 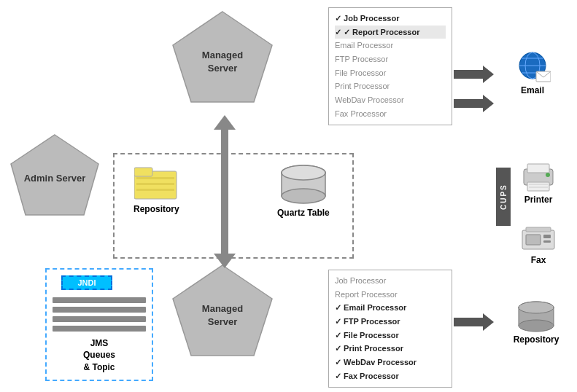 What do you see at coordinates (474, 76) in the screenshot?
I see `arrow-to-email` at bounding box center [474, 76].